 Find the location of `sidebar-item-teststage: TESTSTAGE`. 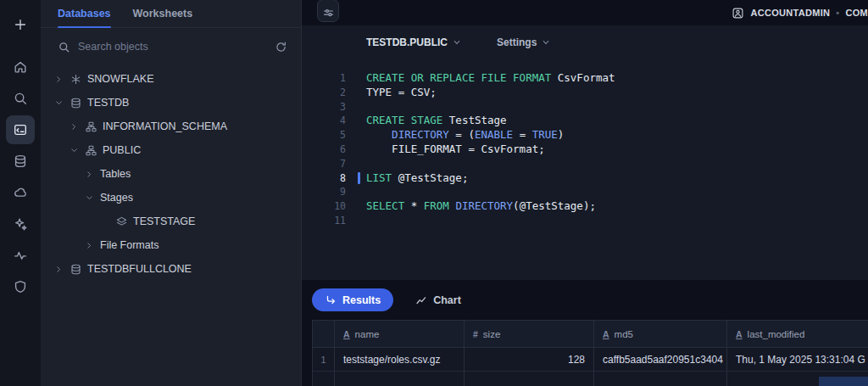

sidebar-item-teststage: TESTSTAGE is located at coordinates (171, 221).